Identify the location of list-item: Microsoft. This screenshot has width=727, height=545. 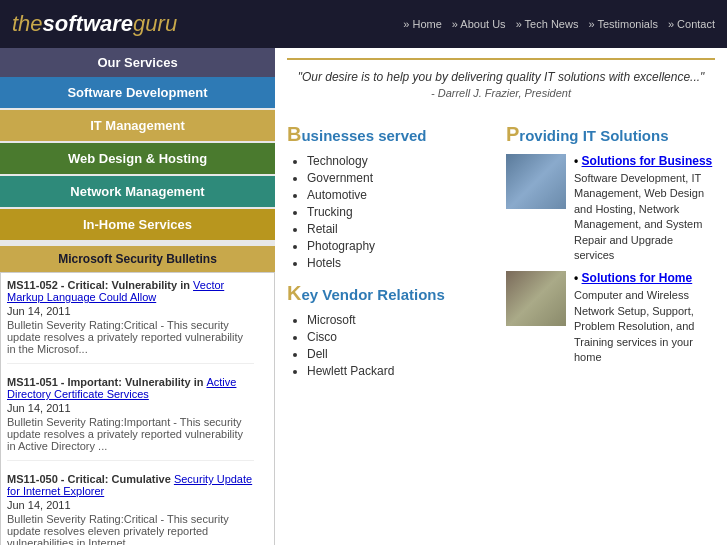
(402, 320).